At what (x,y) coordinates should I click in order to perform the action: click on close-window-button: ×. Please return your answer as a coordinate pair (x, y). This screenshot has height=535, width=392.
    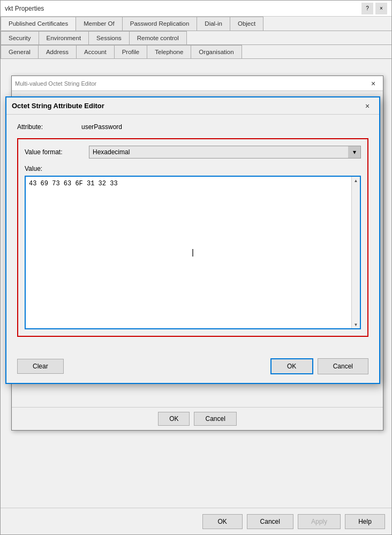
    Looking at the image, I should click on (381, 9).